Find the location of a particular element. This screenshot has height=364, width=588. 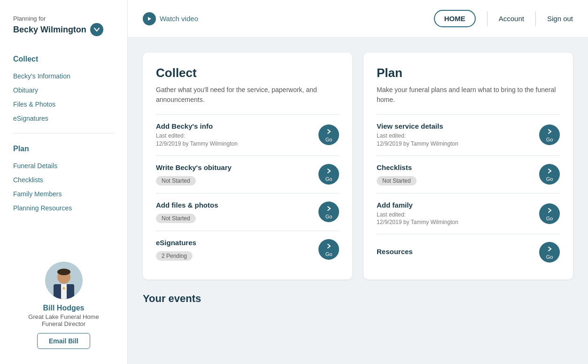

planning-name: Becky Wilmington is located at coordinates (50, 30).